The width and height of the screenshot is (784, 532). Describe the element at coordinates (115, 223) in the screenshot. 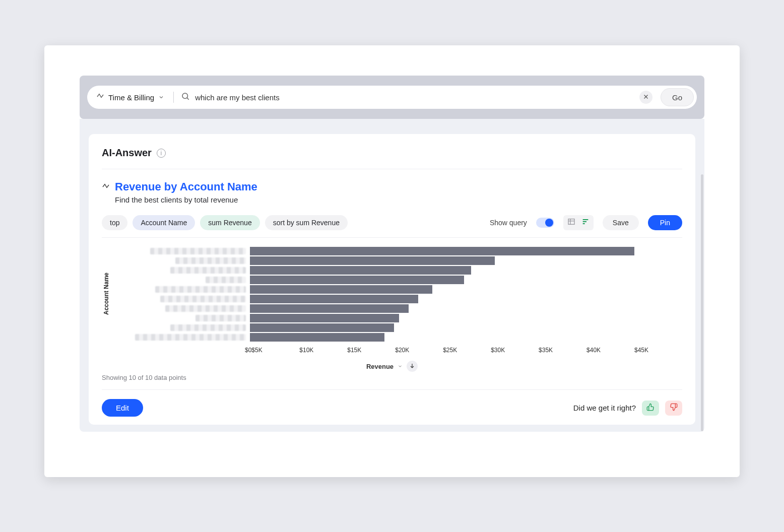

I see `chip-top: top` at that location.